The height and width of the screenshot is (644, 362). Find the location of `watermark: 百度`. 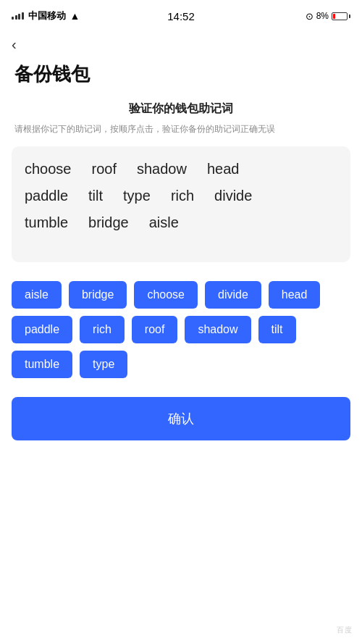

watermark: 百度 is located at coordinates (345, 630).